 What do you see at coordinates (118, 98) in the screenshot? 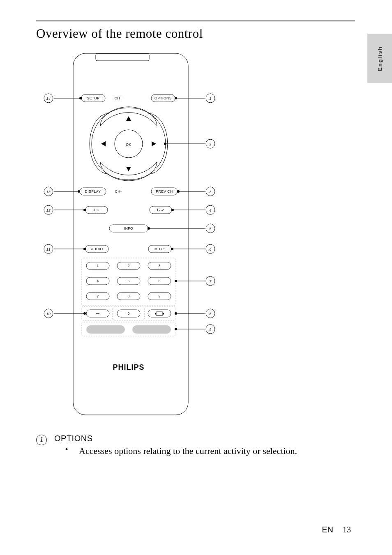
I see `label-ch-plus: CH+` at bounding box center [118, 98].